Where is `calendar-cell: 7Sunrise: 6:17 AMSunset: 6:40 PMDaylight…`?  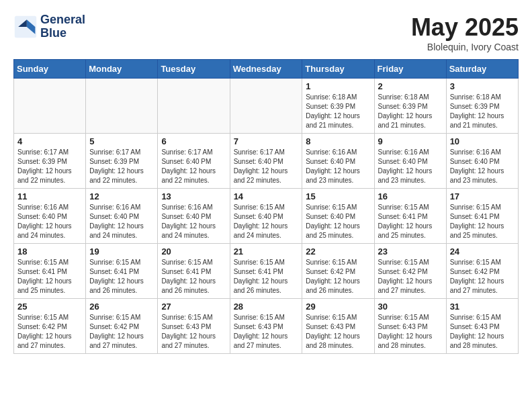
calendar-cell: 7Sunrise: 6:17 AMSunset: 6:40 PMDaylight… is located at coordinates (266, 161).